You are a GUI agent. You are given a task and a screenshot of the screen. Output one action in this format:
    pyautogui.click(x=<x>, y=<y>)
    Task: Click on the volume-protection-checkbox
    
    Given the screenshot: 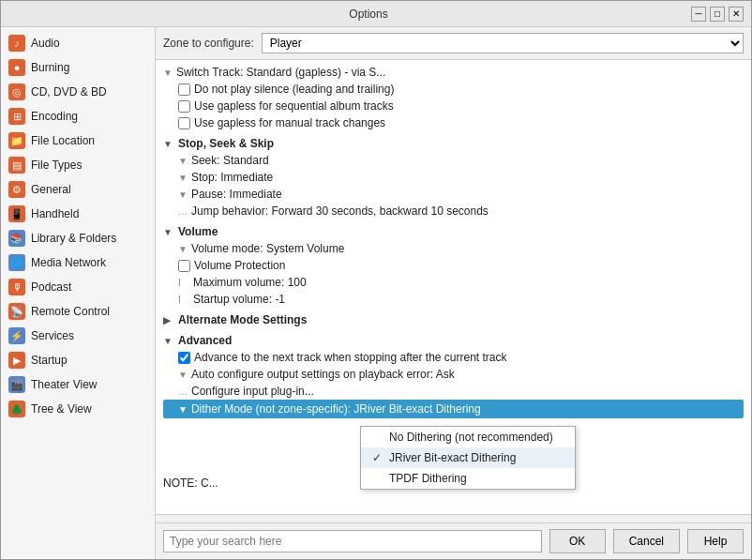 What is the action you would take?
    pyautogui.click(x=184, y=266)
    